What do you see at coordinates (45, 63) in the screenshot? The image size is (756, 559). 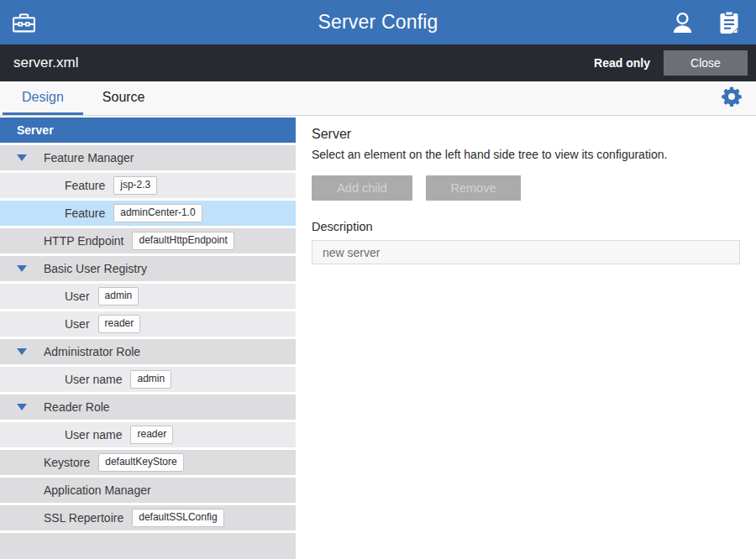 I see `file-name: server.xml` at bounding box center [45, 63].